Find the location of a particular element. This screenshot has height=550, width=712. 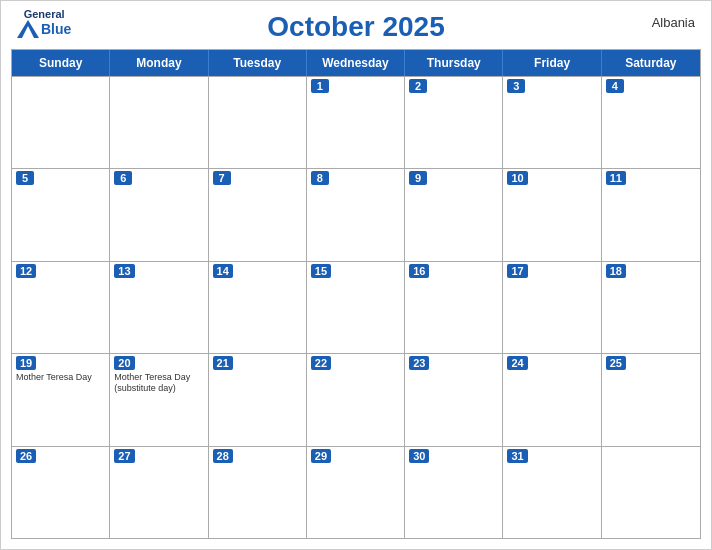

event-label: Mother Teresa Day is located at coordinates (60, 378).